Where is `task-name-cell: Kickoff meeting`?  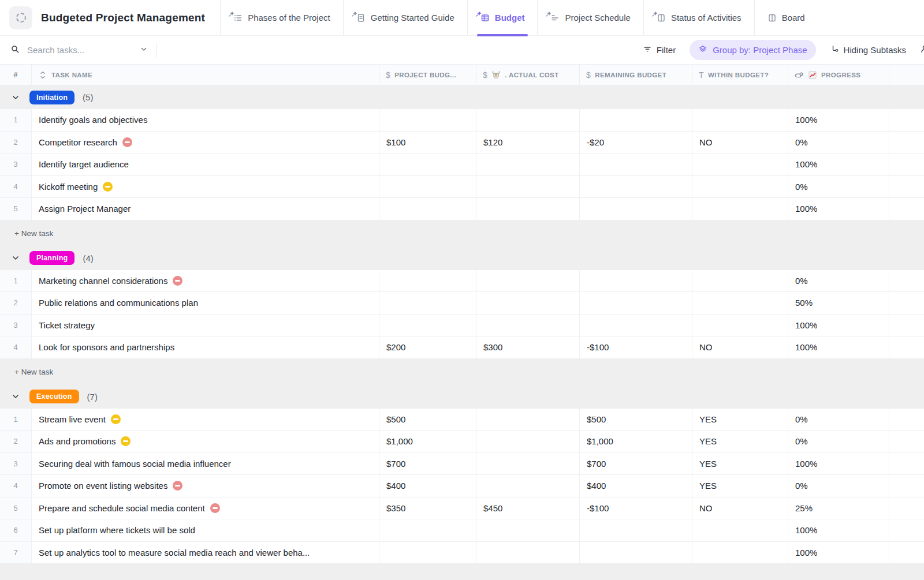
task-name-cell: Kickoff meeting is located at coordinates (206, 187).